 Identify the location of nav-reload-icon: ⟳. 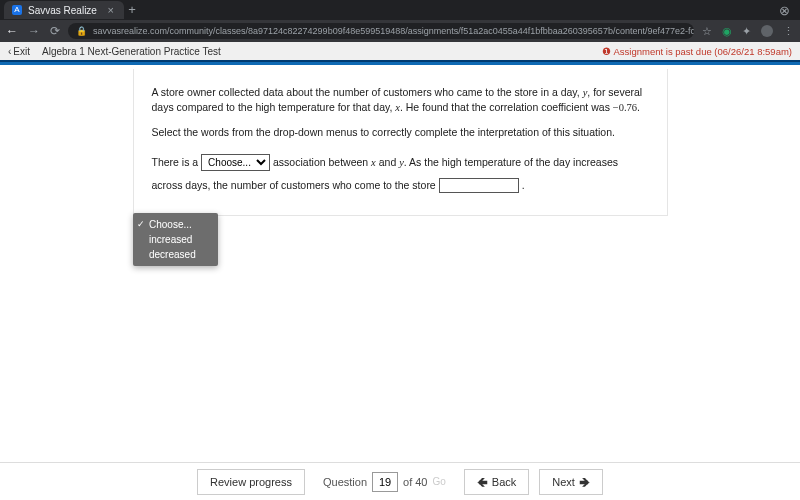
(55, 31).